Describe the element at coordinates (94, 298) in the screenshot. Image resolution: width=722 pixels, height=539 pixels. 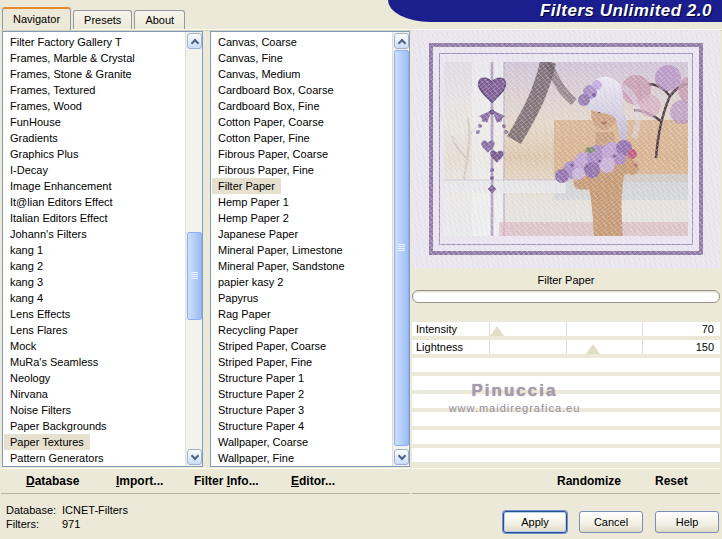
I see `category-item: kang 4` at that location.